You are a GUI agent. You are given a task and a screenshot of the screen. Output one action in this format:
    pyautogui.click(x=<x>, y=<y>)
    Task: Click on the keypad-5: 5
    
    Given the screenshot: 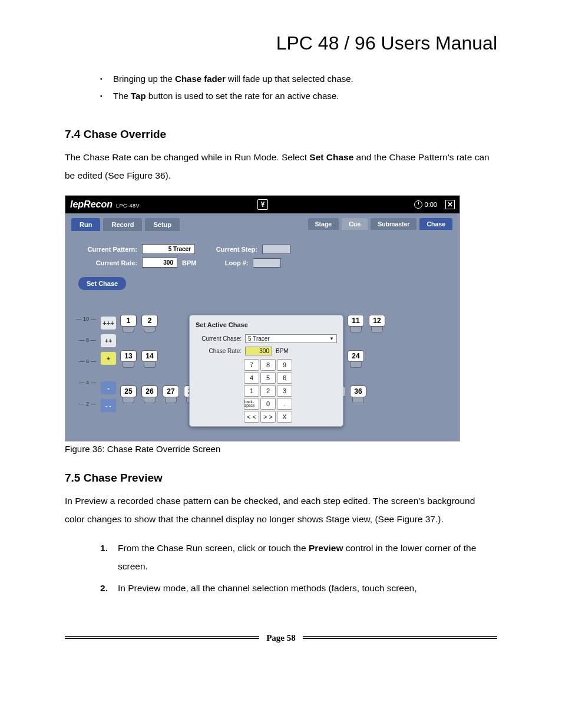 What is the action you would take?
    pyautogui.click(x=268, y=378)
    